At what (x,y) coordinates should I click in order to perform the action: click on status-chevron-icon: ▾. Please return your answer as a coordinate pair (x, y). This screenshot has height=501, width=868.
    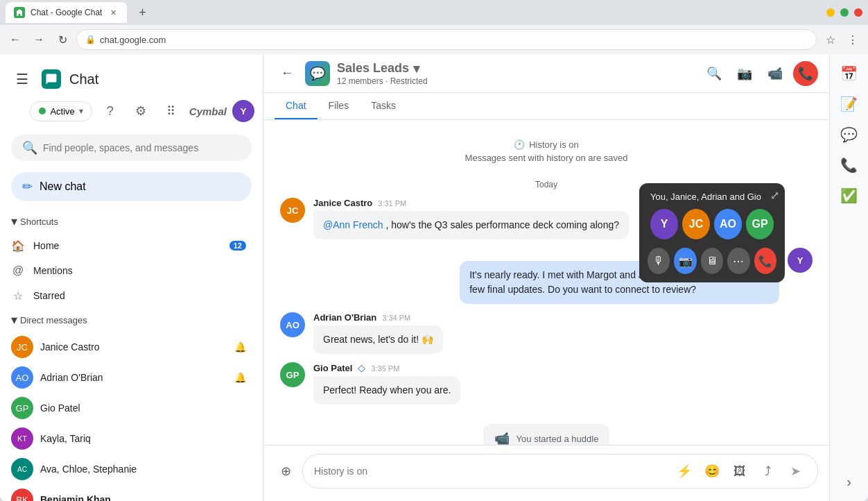
    Looking at the image, I should click on (81, 111).